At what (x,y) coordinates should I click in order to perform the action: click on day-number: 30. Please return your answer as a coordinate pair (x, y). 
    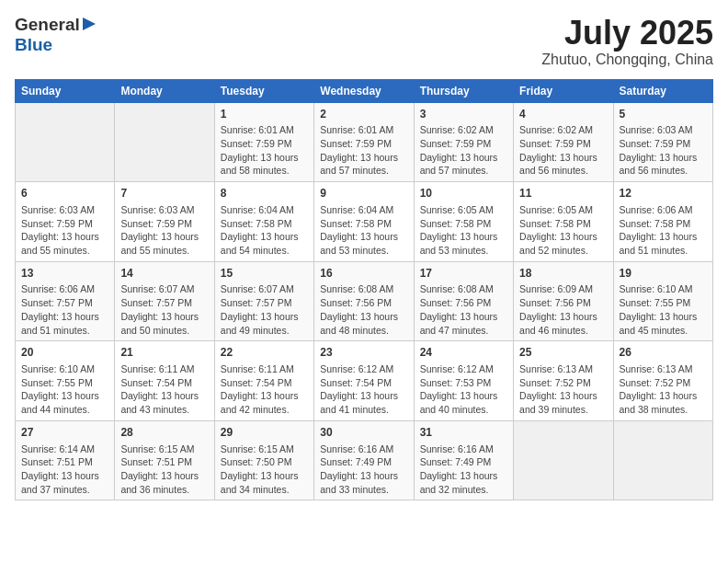
    Looking at the image, I should click on (364, 432).